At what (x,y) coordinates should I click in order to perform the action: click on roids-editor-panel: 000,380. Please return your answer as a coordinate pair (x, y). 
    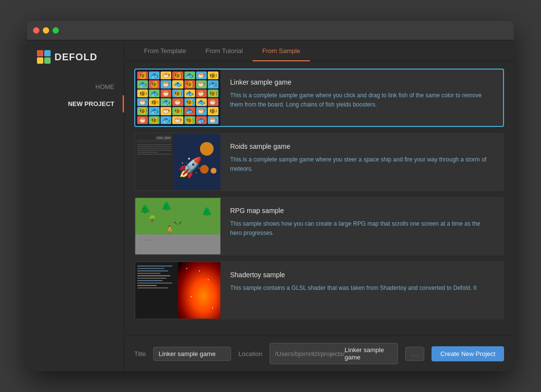
    Looking at the image, I should click on (155, 162).